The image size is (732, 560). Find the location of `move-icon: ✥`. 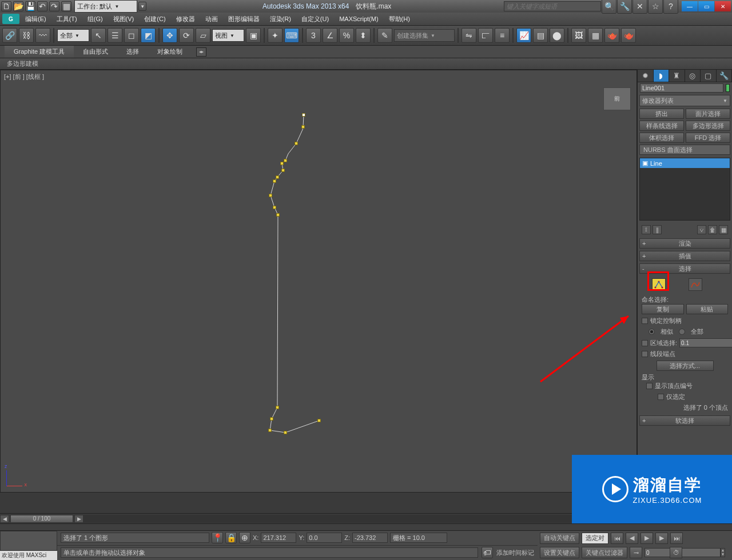

move-icon: ✥ is located at coordinates (170, 35).